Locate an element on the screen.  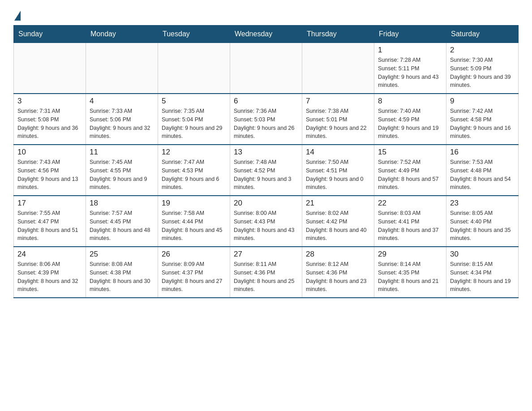
day-number: 11 is located at coordinates (122, 152).